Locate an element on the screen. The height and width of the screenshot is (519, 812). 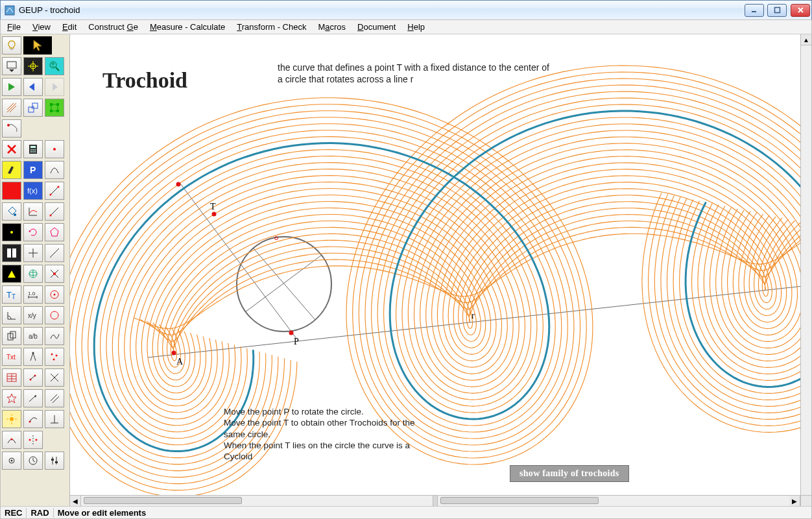
measure-icon: 1.0 is located at coordinates (33, 295).